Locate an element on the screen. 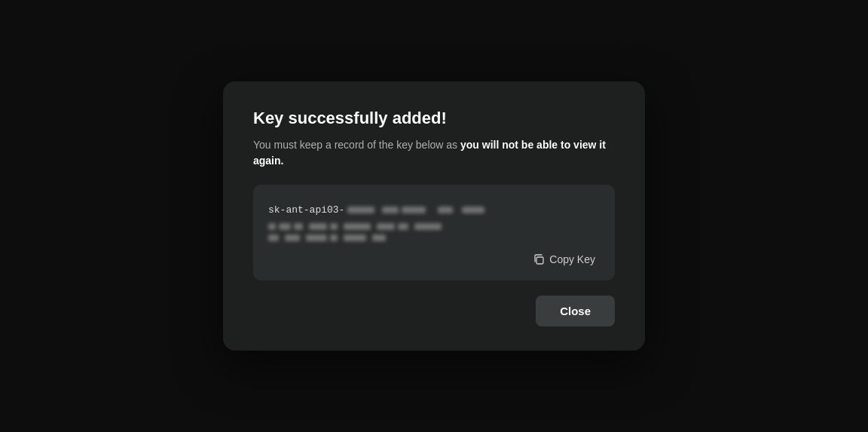 The width and height of the screenshot is (868, 432). modal-description: You must keep a record of the key below … is located at coordinates (434, 154).